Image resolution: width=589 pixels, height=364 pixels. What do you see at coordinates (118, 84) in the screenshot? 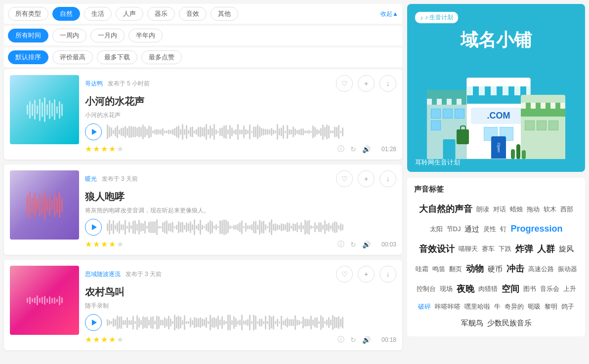
I see `sound-author-info-1: 哥达鸭 发布于 5 小时前` at bounding box center [118, 84].